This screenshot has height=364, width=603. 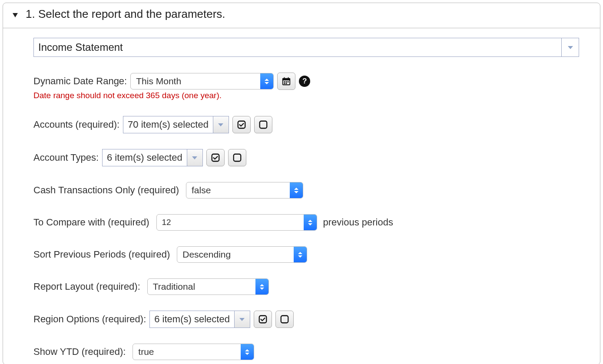 What do you see at coordinates (80, 352) in the screenshot?
I see `ytd-label: Show YTD (required):` at bounding box center [80, 352].